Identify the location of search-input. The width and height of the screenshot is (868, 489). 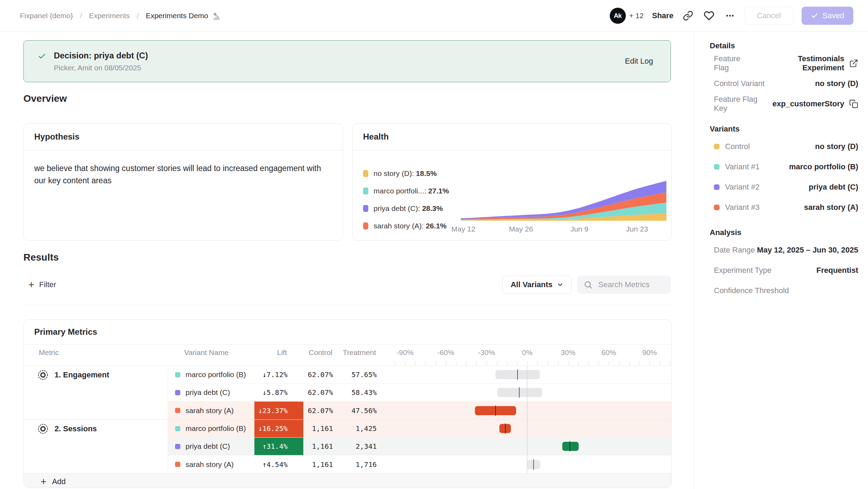
(631, 285).